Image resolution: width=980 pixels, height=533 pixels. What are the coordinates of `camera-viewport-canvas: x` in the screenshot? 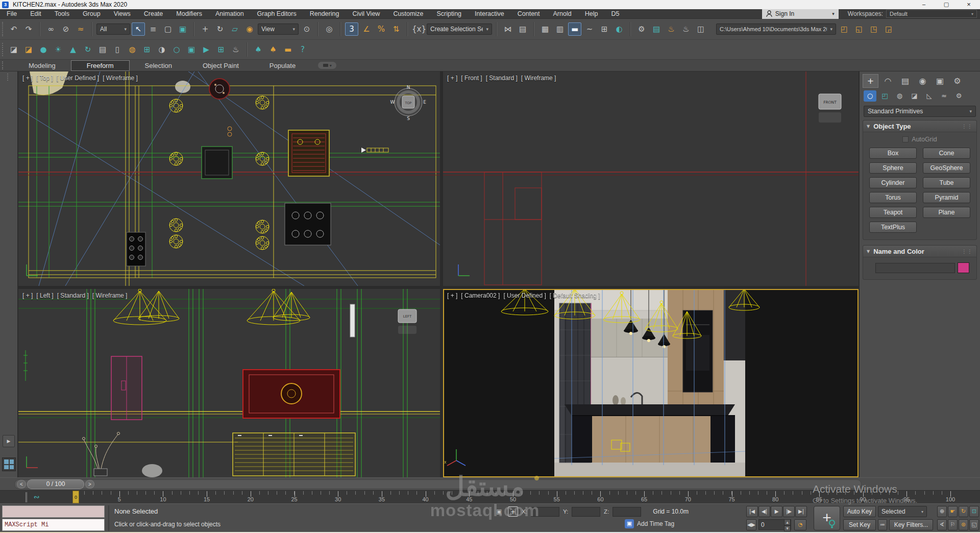 It's located at (651, 383).